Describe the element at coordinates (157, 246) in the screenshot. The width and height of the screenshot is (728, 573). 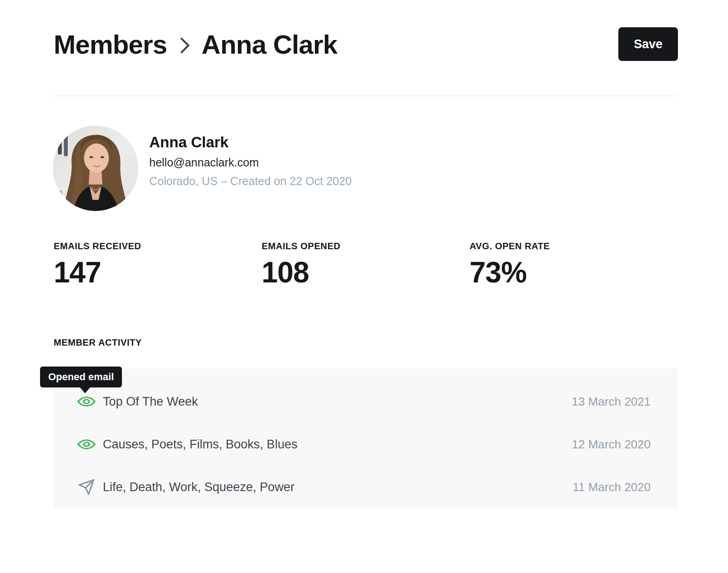
I see `stat-label: EMAILS RECEIVED` at that location.